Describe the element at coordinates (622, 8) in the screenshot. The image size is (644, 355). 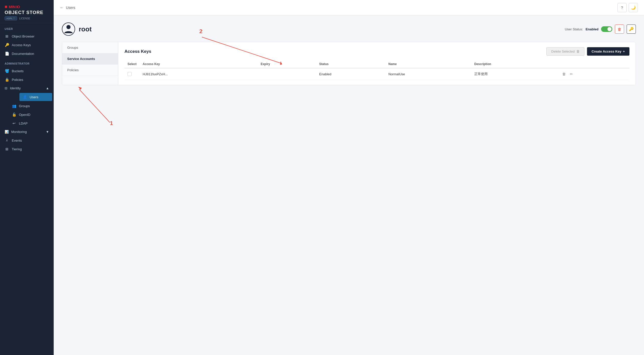
I see `help-icon: ?` at that location.